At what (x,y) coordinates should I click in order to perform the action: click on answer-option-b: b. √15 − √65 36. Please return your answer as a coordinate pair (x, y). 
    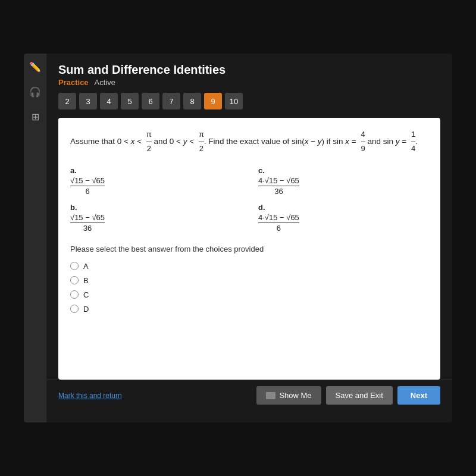
    Looking at the image, I should click on (155, 218).